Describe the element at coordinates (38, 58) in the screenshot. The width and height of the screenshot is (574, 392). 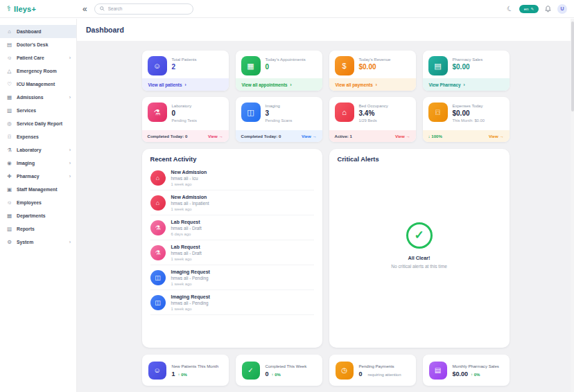
I see `sidebar-item: ☺ Patient Care` at that location.